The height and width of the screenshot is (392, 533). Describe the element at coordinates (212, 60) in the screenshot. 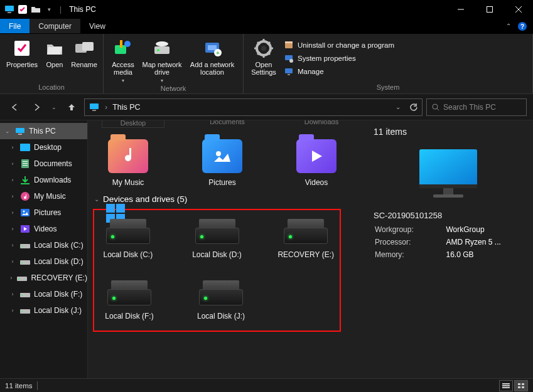

I see `add-location-button: + Add a network location` at that location.